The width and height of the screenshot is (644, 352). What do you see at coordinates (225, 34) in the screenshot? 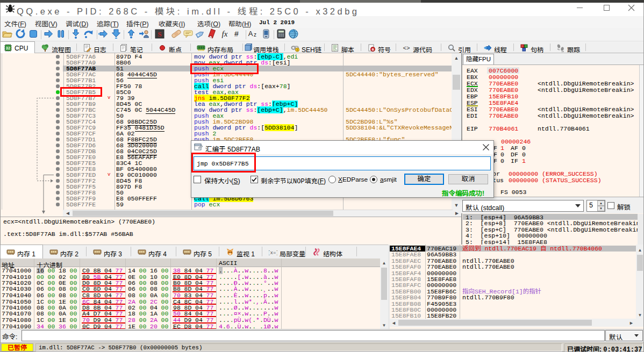
I see `svg-text: fx` at bounding box center [225, 34].